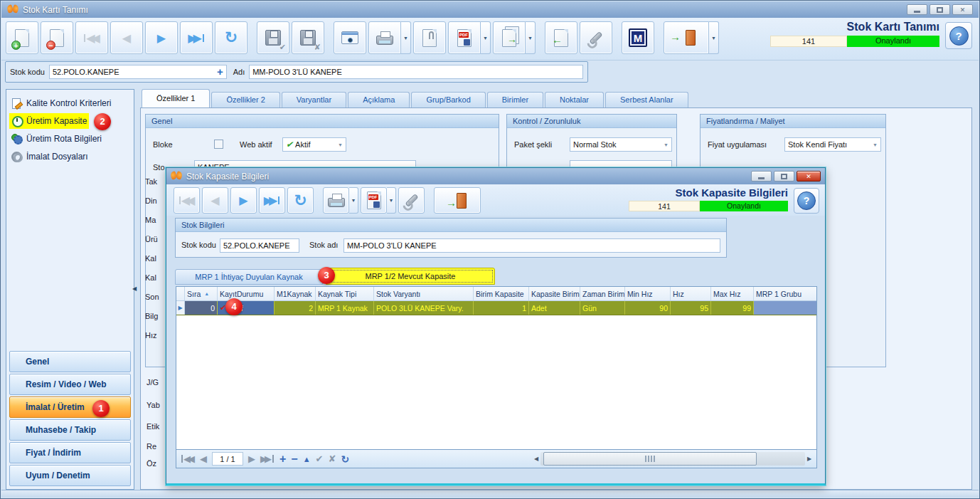 The height and width of the screenshot is (499, 980). Describe the element at coordinates (424, 308) in the screenshot. I see `cell-stok-varyanti: POLO 3LÜ KANEPE Vary.` at that location.